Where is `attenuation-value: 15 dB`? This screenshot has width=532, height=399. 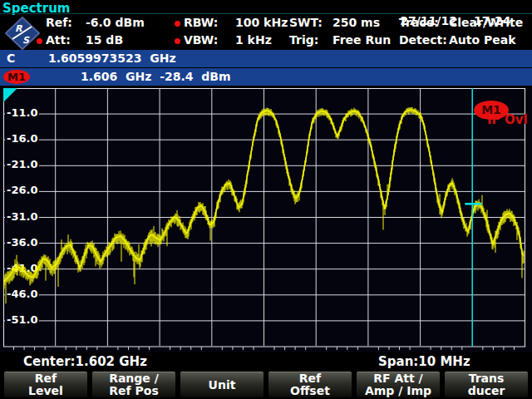
attenuation-value: 15 dB is located at coordinates (105, 40).